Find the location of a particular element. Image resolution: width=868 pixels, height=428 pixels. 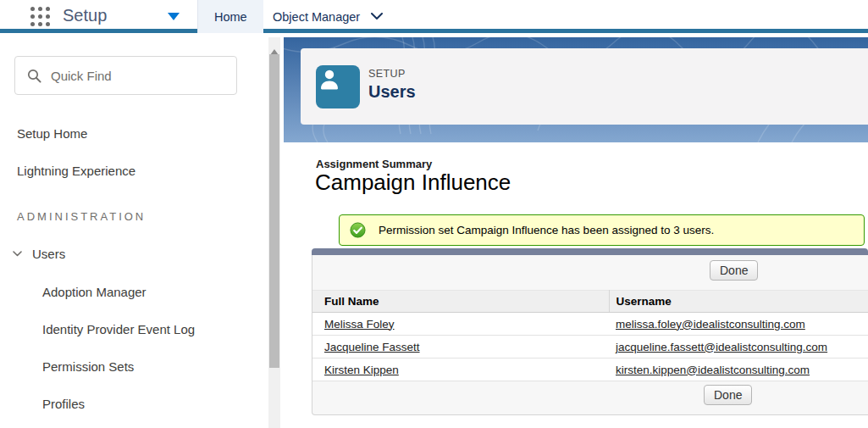

header-eyebrow: SETUP is located at coordinates (387, 74).